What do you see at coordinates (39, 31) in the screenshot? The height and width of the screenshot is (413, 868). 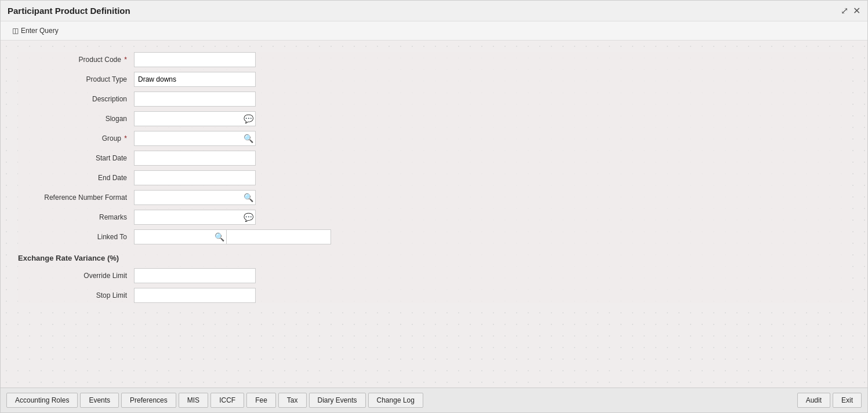 I see `enter-query-label: Enter Query` at bounding box center [39, 31].